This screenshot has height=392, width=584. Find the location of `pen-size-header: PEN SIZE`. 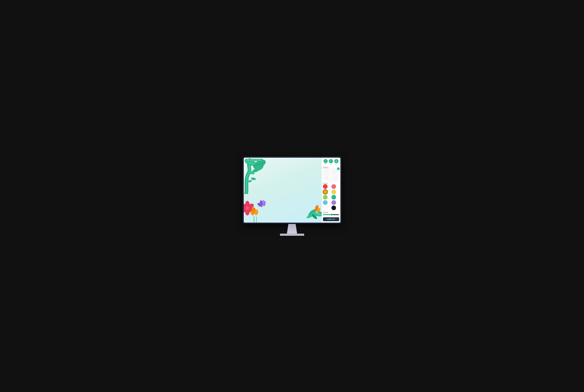

pen-size-header: PEN SIZE is located at coordinates (326, 212).